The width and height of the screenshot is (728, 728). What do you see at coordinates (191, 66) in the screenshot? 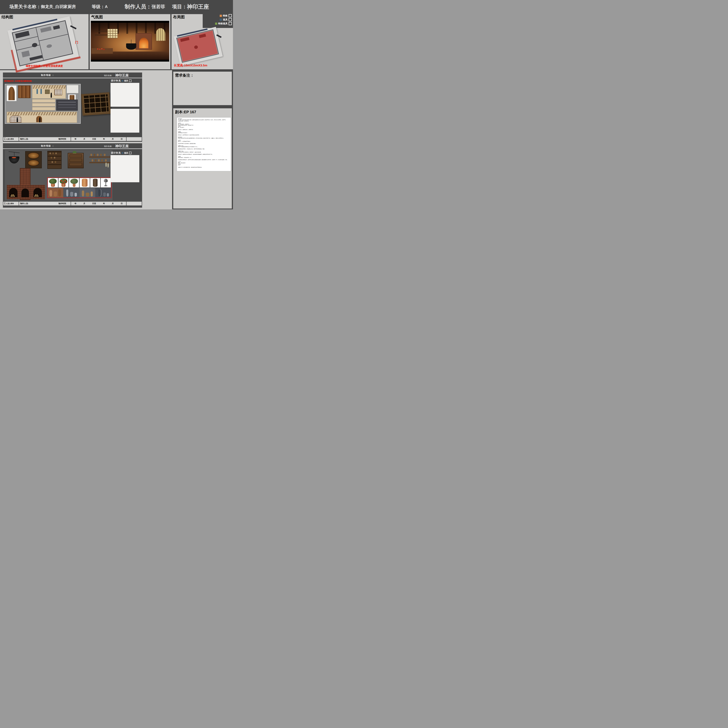
I see `dimensions-note: 长宽高:15mX15mX3.5m` at bounding box center [191, 66].